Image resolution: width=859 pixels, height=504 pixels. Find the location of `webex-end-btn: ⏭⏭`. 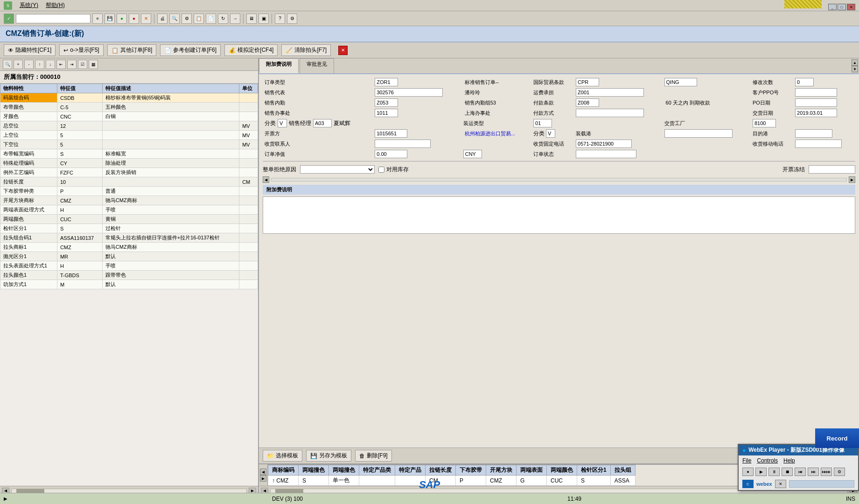

webex-end-btn: ⏭⏭ is located at coordinates (826, 472).